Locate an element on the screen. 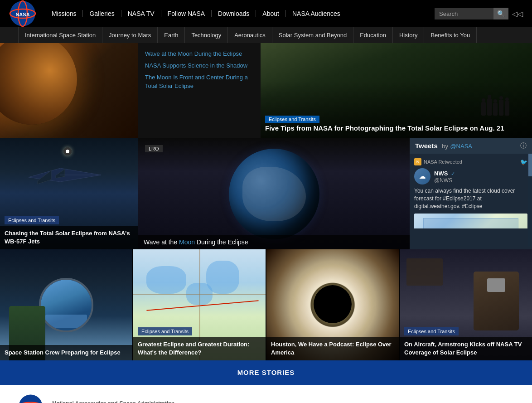 The image size is (532, 403). iss-window is located at coordinates (66, 305).